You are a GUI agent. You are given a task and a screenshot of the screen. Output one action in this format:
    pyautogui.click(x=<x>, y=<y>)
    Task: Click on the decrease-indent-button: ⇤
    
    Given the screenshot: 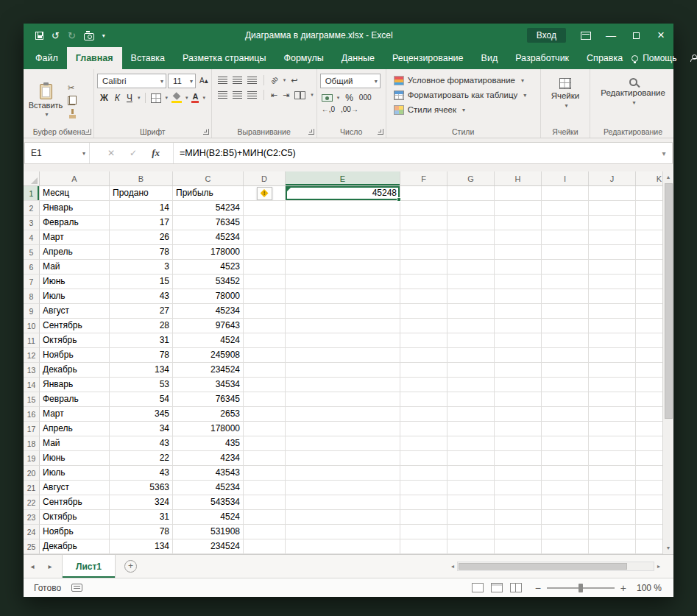 What is the action you would take?
    pyautogui.click(x=274, y=96)
    